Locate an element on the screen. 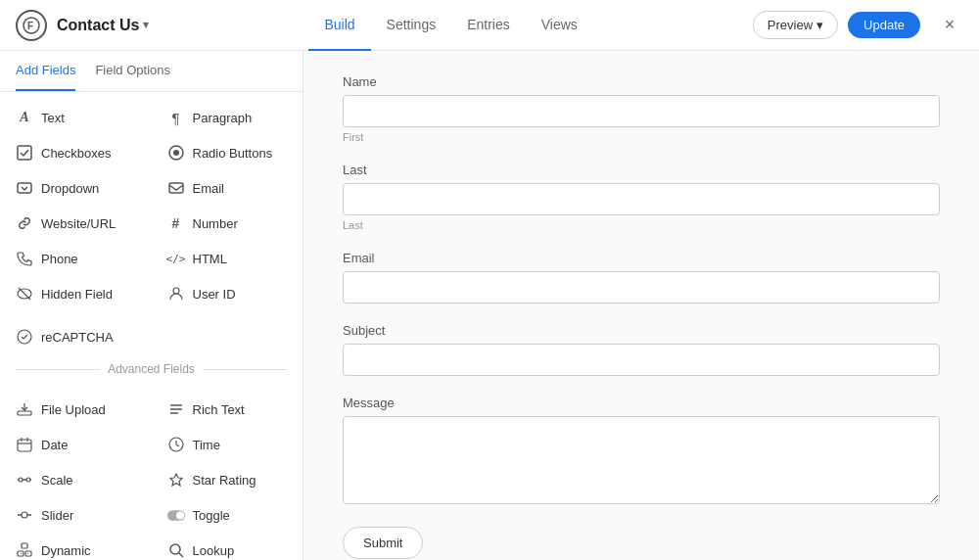  field-hidden: Hidden Field is located at coordinates (76, 294).